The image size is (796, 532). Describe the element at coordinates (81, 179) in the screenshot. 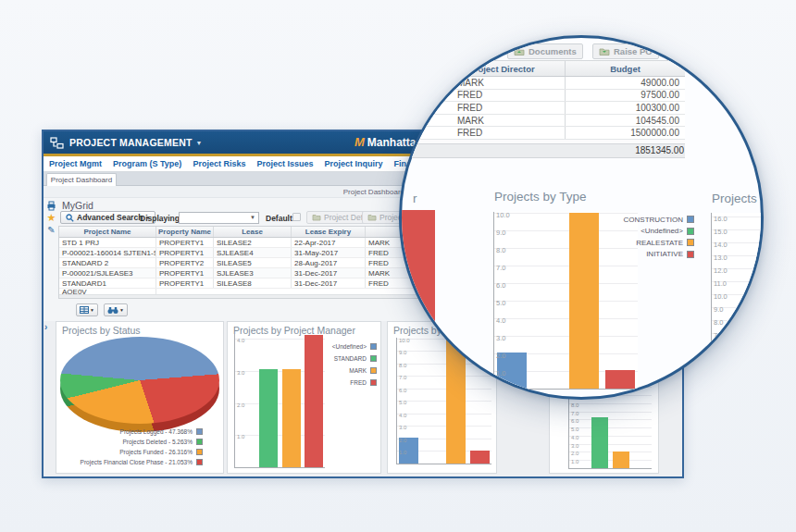

I see `tab-project-dashboard: Project Dashboard` at that location.